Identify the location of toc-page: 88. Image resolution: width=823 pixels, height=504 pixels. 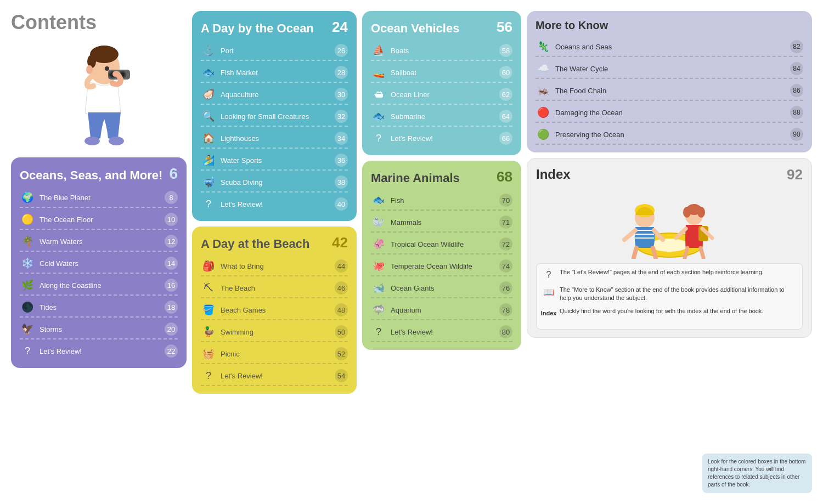
(797, 112).